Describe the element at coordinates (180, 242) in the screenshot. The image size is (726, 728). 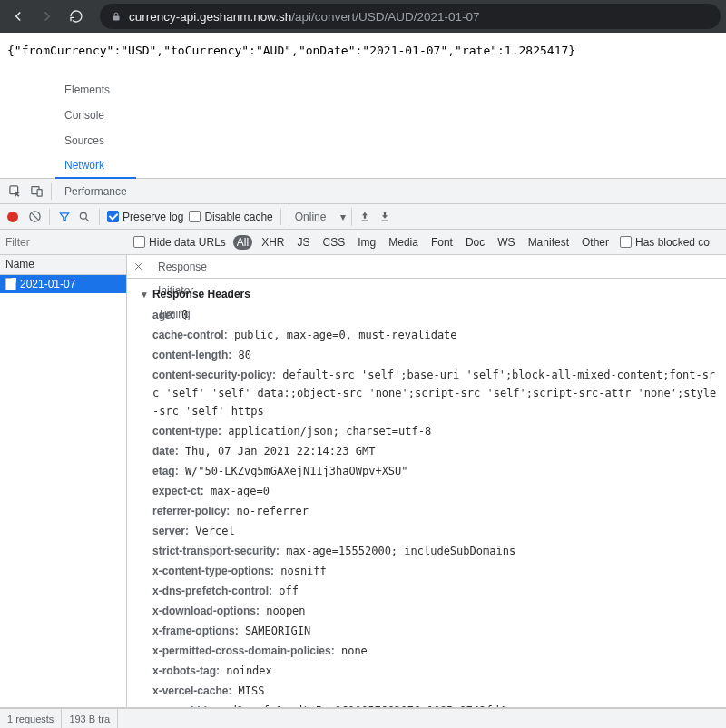
I see `hide-data-urls-checkbox: Hide data URLs` at that location.